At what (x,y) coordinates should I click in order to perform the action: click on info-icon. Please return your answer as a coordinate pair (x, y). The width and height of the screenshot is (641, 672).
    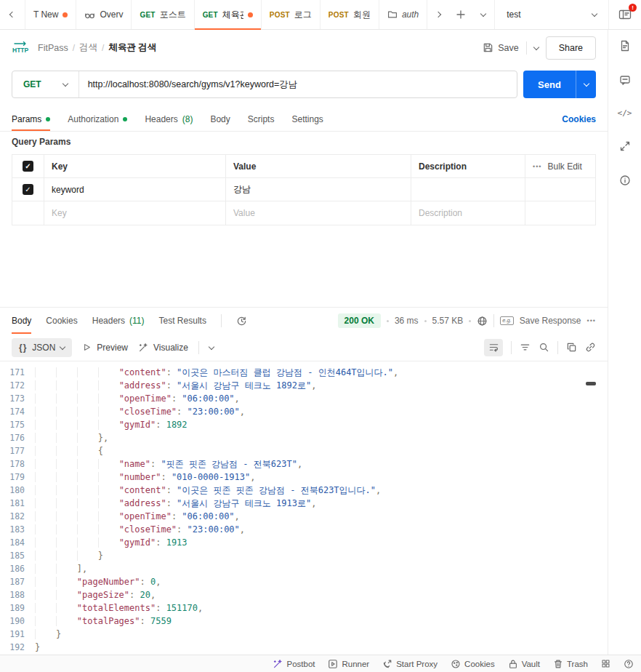
    Looking at the image, I should click on (625, 180).